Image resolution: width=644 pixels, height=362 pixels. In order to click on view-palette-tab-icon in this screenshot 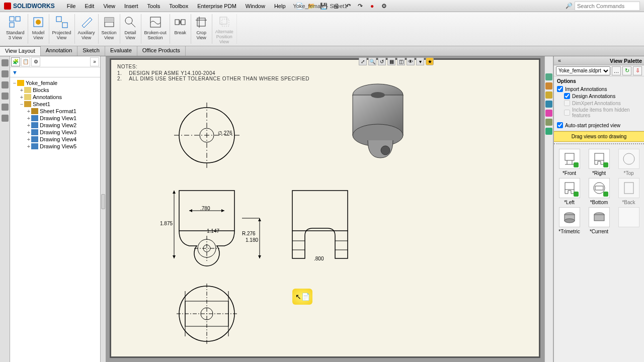, I will do `click(549, 104)`.